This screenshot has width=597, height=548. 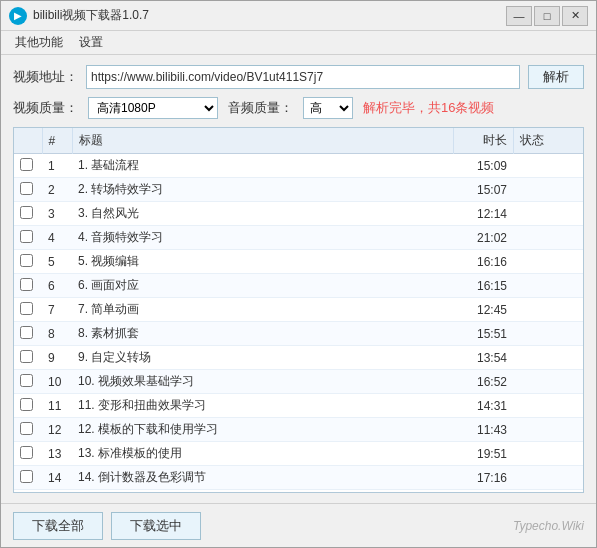 What do you see at coordinates (46, 108) in the screenshot?
I see `video-quality-label: 视频质量：` at bounding box center [46, 108].